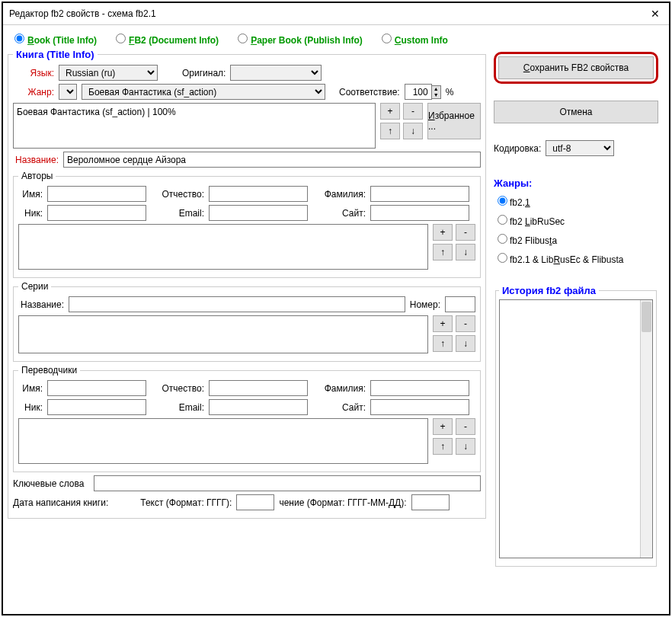 The image size is (672, 617). Describe the element at coordinates (580, 148) in the screenshot. I see `encoding-select: utf-8` at that location.